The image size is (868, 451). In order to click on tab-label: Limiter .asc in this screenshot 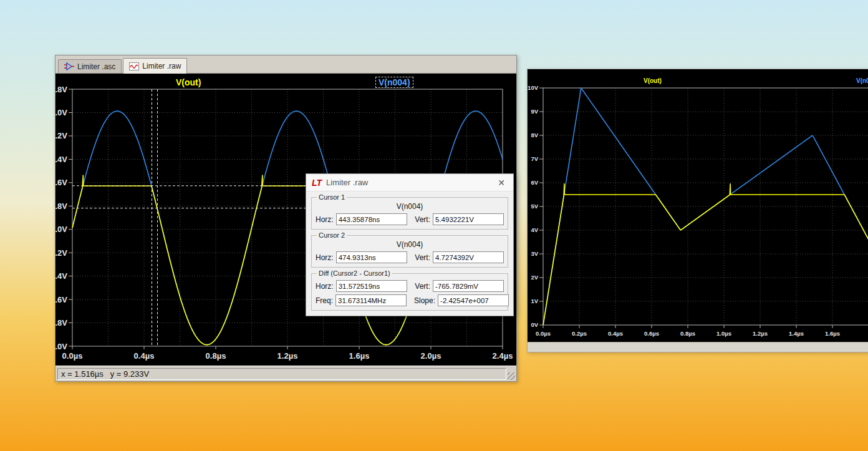, I will do `click(96, 67)`.